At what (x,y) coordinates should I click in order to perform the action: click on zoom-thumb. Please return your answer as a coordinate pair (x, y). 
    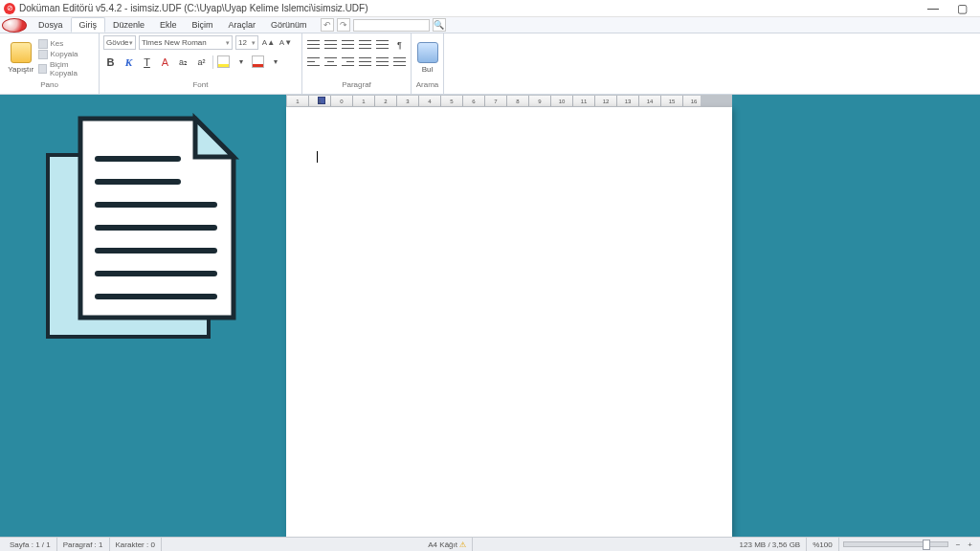
    Looking at the image, I should click on (926, 545).